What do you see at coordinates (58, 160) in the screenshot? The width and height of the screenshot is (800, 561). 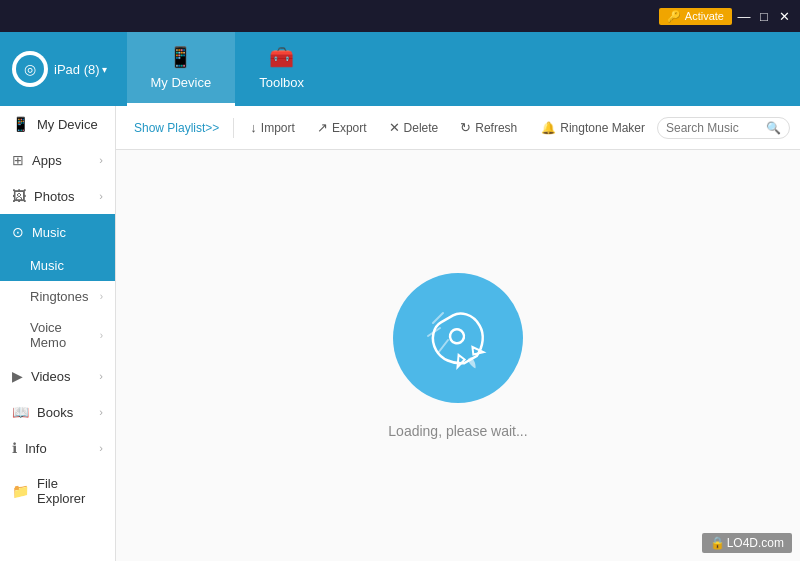 I see `sidebar-item-apps: ⊞ Apps ›` at bounding box center [58, 160].